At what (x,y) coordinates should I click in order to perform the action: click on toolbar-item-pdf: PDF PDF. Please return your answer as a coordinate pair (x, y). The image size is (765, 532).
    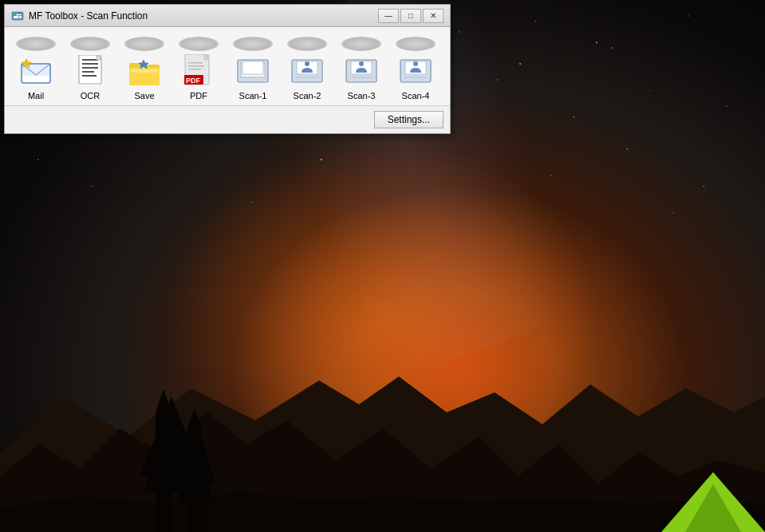
    Looking at the image, I should click on (199, 68).